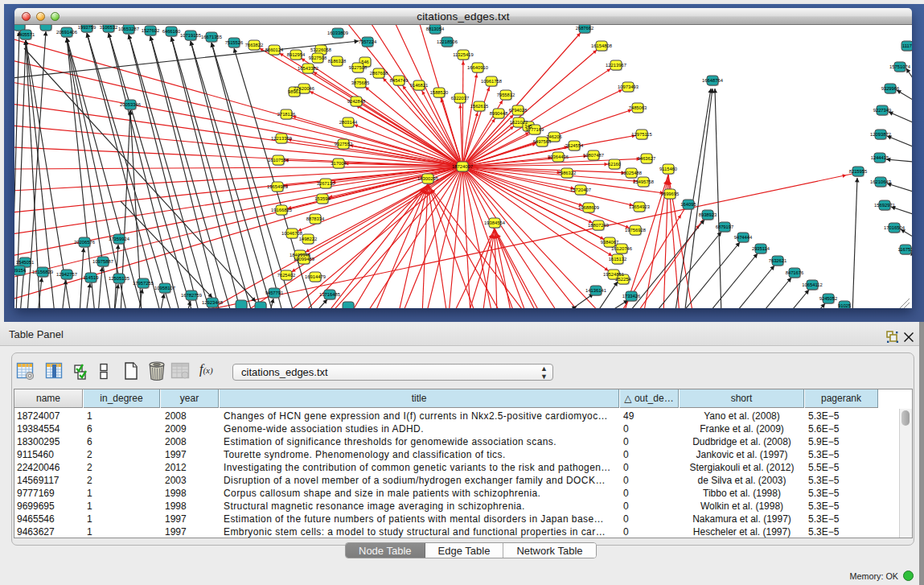  Describe the element at coordinates (881, 182) in the screenshot. I see `svg-text: 16210643` at that location.